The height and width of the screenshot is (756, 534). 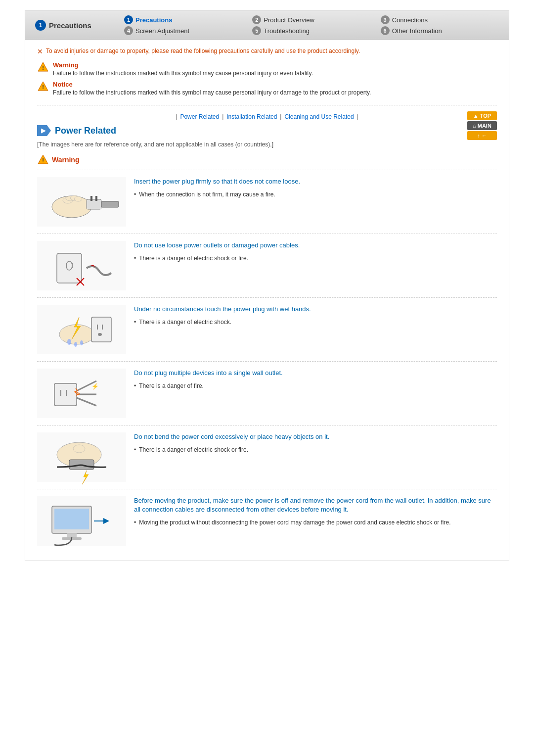 What do you see at coordinates (267, 144) in the screenshot?
I see `reference-note: [The images here are for reference only,…` at bounding box center [267, 144].